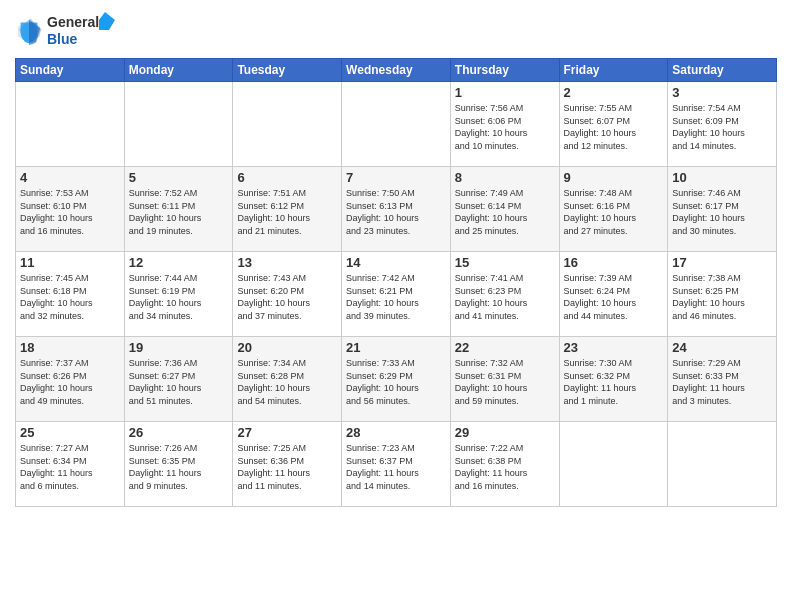 The image size is (792, 612). I want to click on calendar-cell: 27Sunrise: 7:25 AM Sunset: 6:36 PM Dayli…, so click(288, 464).